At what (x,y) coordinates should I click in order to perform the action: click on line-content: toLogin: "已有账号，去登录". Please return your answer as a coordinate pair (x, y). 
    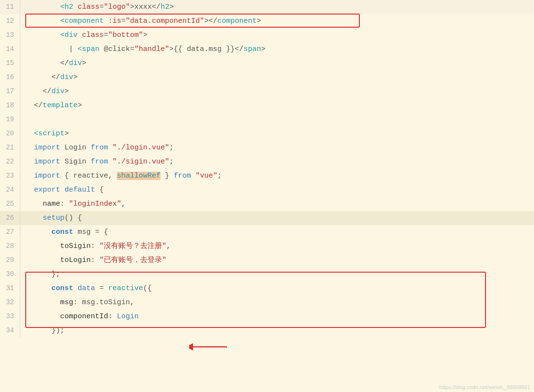
    Looking at the image, I should click on (279, 261).